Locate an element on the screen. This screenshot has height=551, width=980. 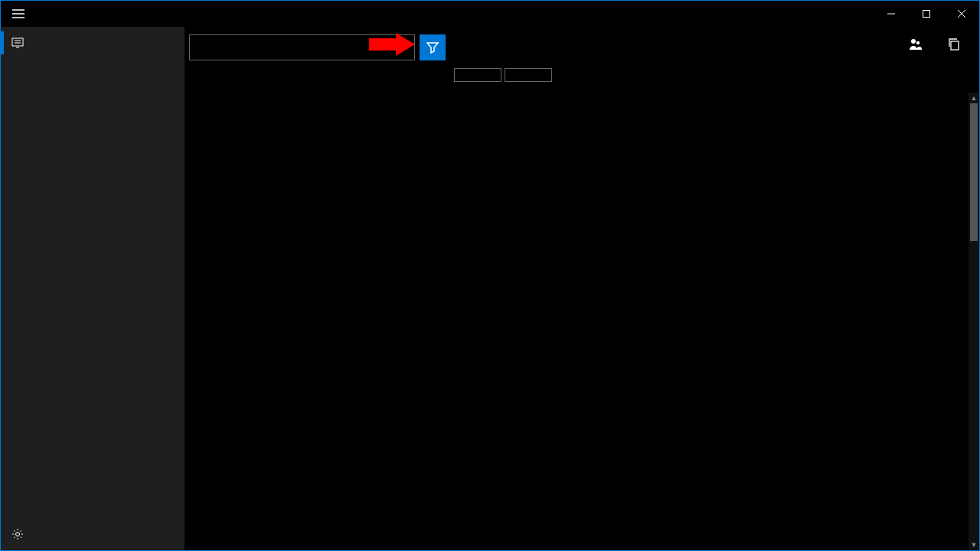
scroll-up-icon: ▲ is located at coordinates (974, 98).